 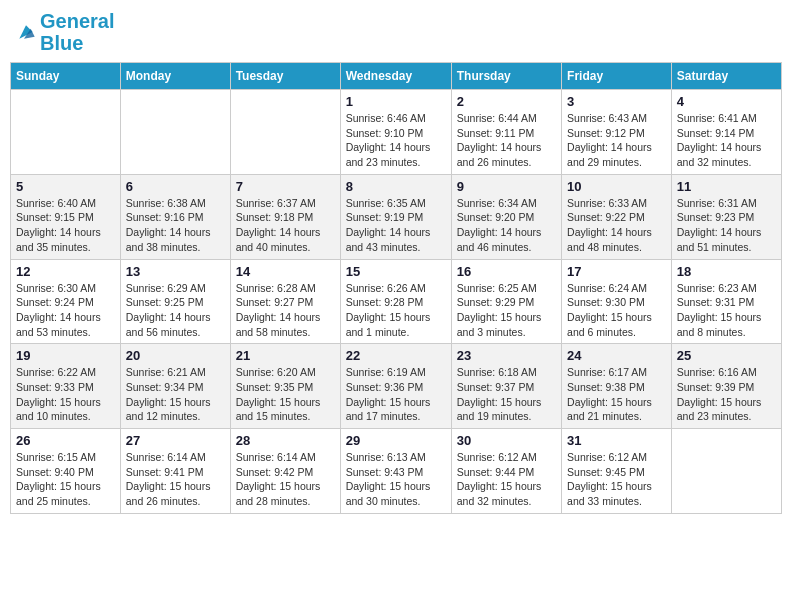 I want to click on day-info: Sunrise: 6:22 AM Sunset: 9:33 PM Dayligh…, so click(x=66, y=394).